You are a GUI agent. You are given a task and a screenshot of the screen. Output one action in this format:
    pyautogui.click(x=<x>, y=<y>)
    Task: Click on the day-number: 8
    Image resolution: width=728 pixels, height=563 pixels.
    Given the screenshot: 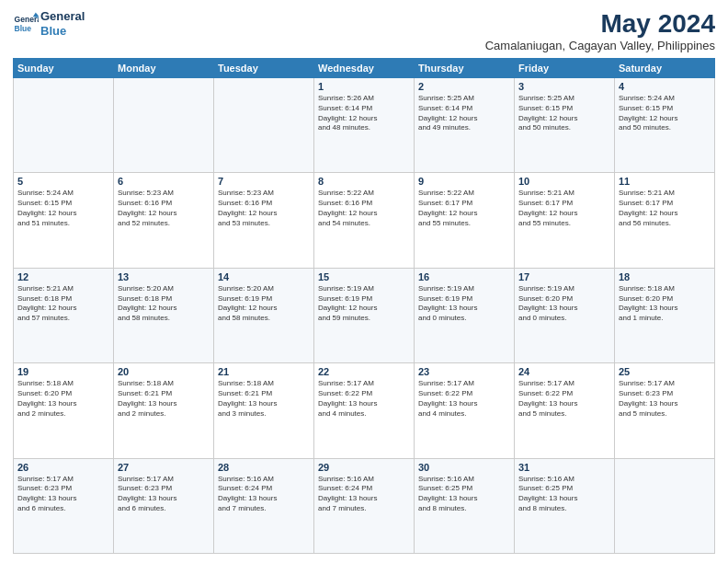 What is the action you would take?
    pyautogui.click(x=364, y=181)
    